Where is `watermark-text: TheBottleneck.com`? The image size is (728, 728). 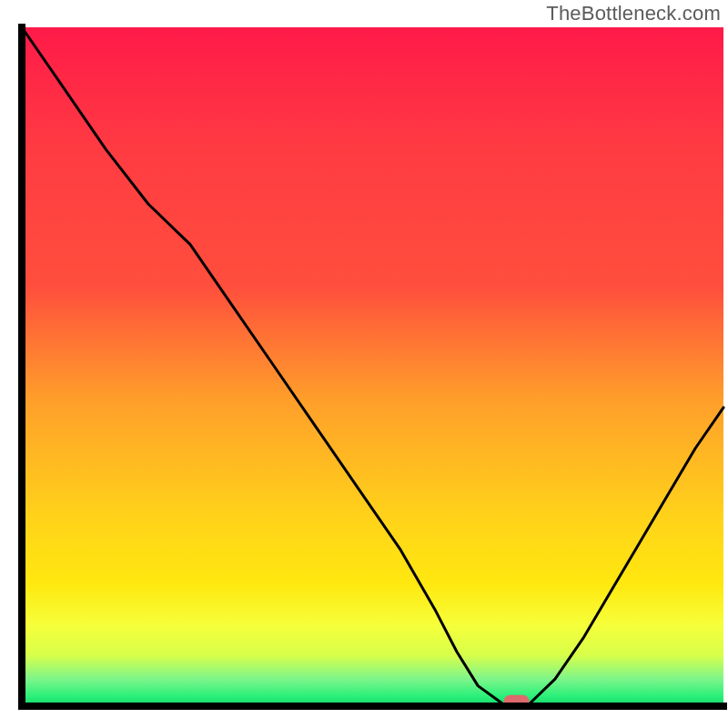 watermark-text: TheBottleneck.com is located at coordinates (633, 14).